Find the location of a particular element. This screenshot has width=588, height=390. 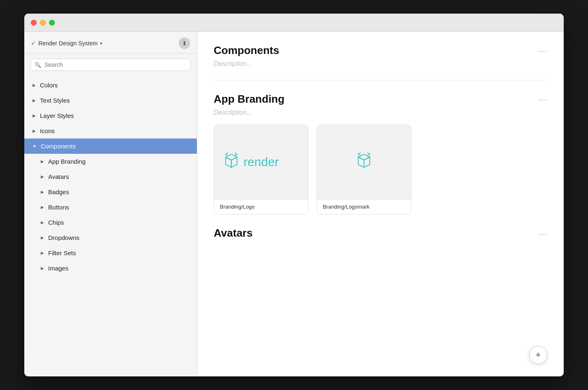

close-button is located at coordinates (34, 23).